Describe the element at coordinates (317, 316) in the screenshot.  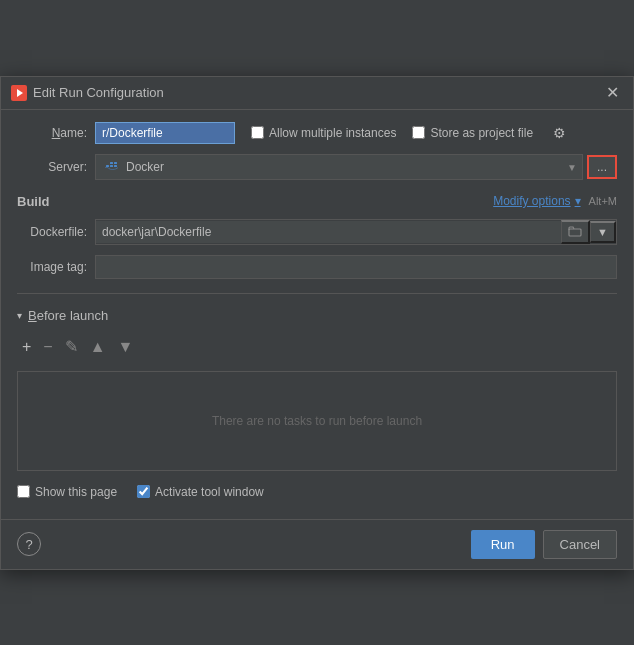
I see `before-launch-header: ▾ Before launch` at that location.